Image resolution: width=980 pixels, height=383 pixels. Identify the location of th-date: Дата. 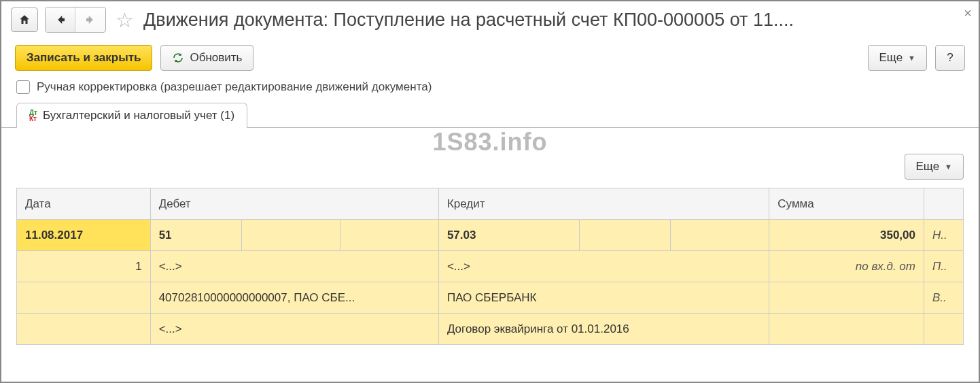
(84, 204).